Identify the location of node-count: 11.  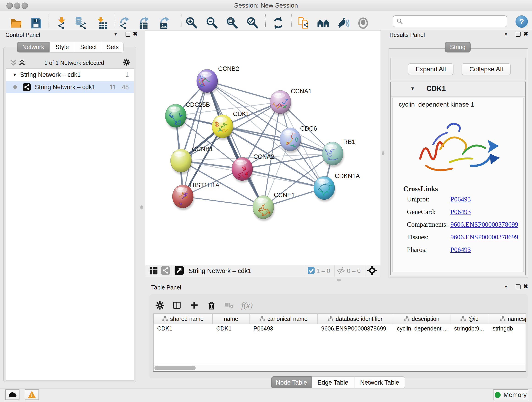
(113, 87).